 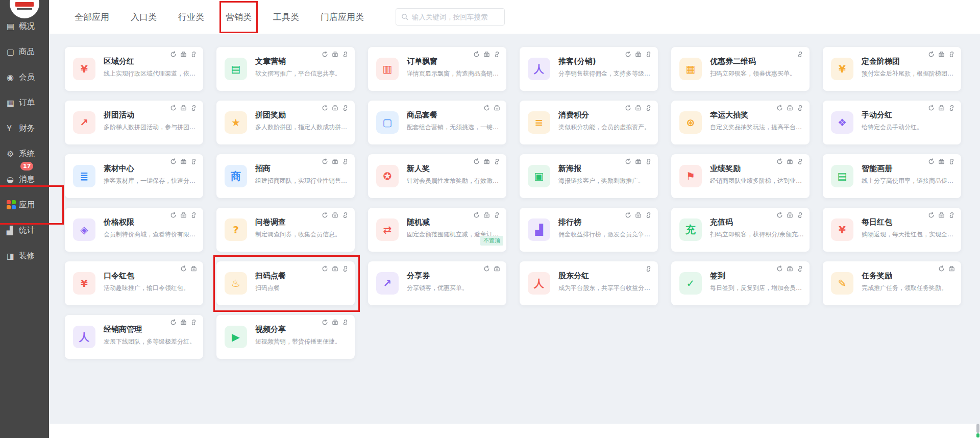 I want to click on app-card: ≣ 素材中心 推客素材库，一键保存，快速分享。, so click(x=134, y=176).